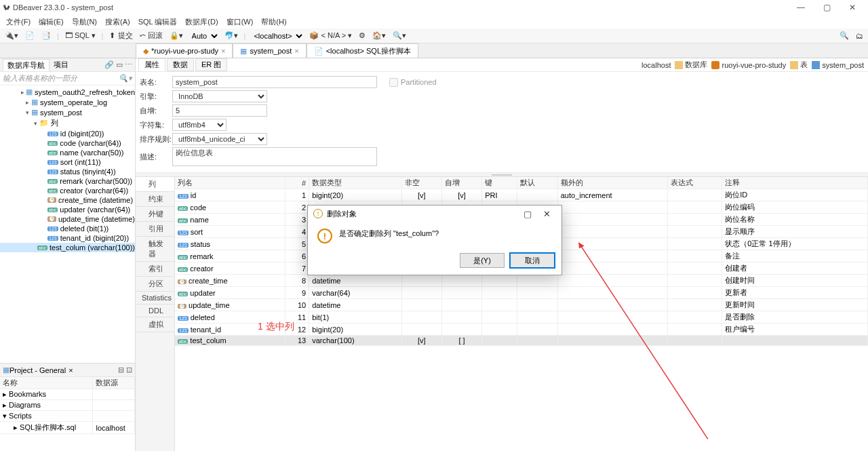 This screenshot has height=451, width=868. I want to click on txn-level-icon: 🐬▾, so click(231, 35).